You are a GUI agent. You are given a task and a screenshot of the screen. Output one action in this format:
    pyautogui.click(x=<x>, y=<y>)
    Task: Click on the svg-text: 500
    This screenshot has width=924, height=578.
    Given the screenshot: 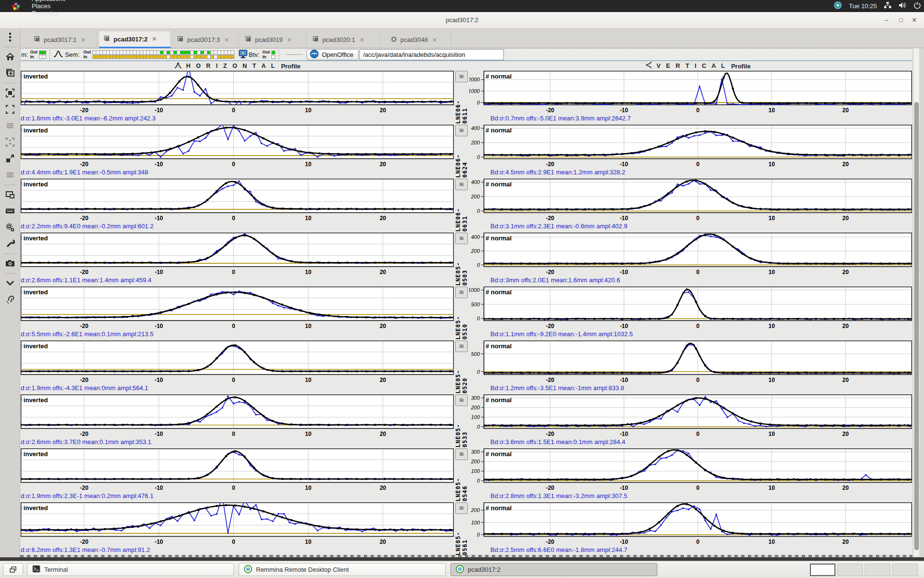 What is the action you would take?
    pyautogui.click(x=475, y=354)
    